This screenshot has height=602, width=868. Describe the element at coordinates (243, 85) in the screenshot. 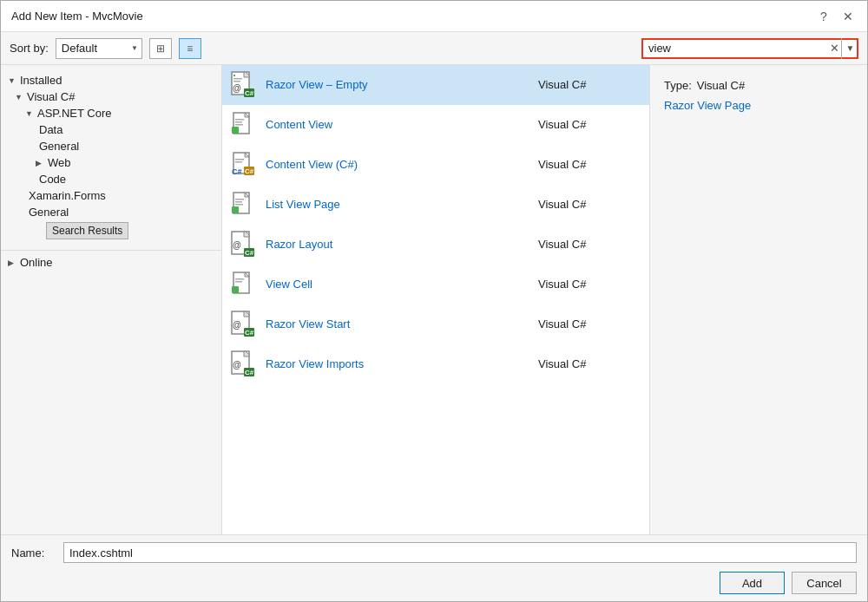

I see `item-icon-0: @ C#` at that location.